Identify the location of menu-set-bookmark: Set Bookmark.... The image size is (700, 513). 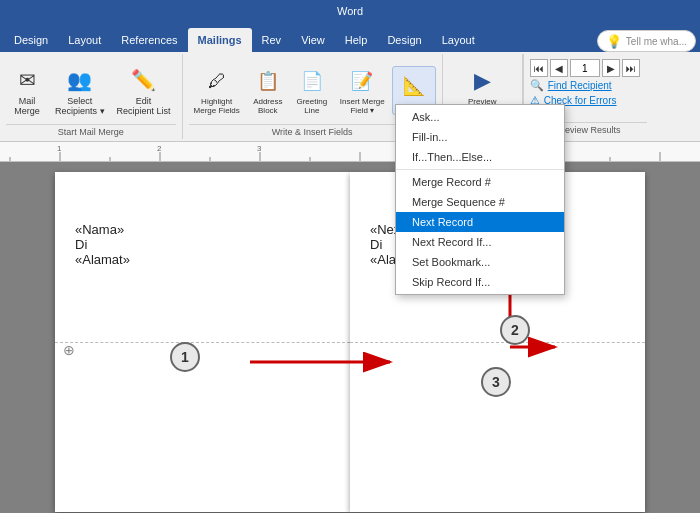
(480, 262).